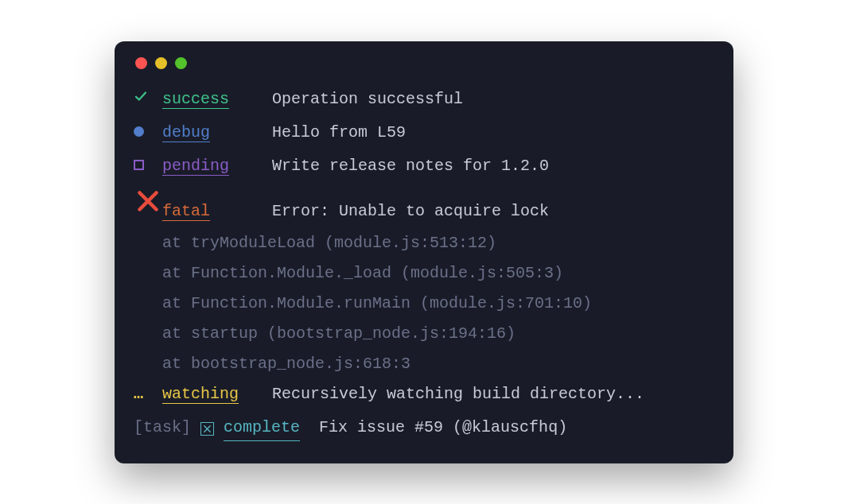 The image size is (848, 504). I want to click on maximize-button, so click(181, 64).